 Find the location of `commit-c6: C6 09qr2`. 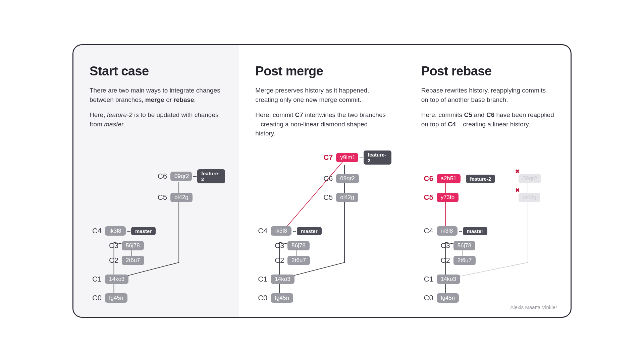

commit-c6: C6 09qr2 is located at coordinates (339, 179).